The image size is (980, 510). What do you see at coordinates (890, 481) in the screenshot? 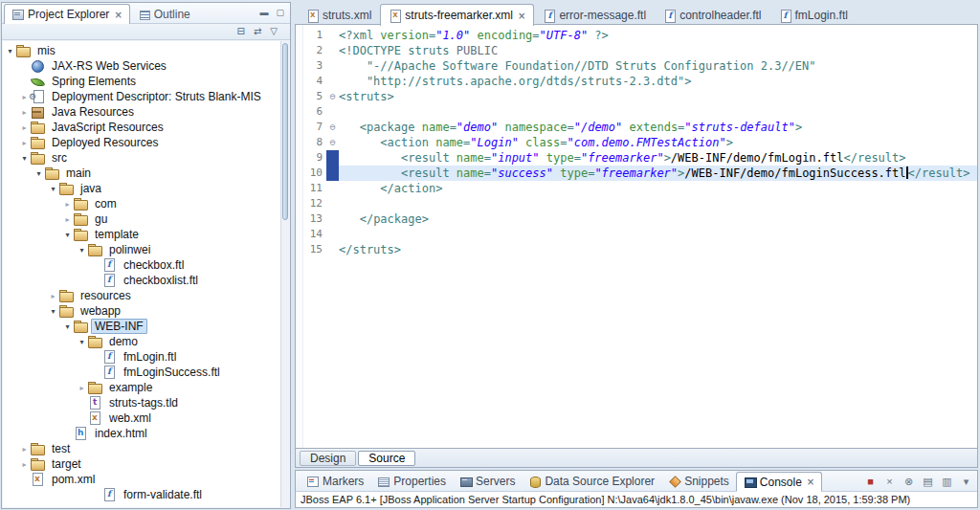
I see `remove-launch-icon: ×` at bounding box center [890, 481].